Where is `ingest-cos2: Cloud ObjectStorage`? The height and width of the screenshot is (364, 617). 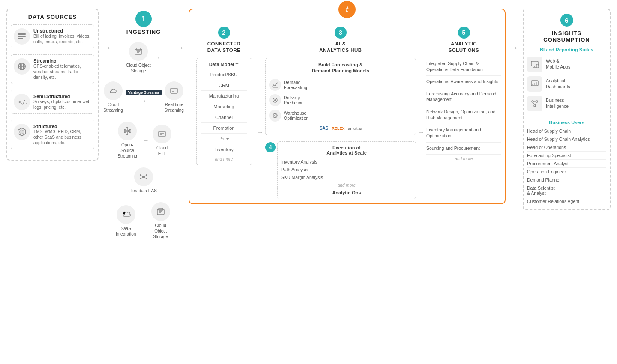
ingest-cos2: Cloud ObjectStorage is located at coordinates (160, 221).